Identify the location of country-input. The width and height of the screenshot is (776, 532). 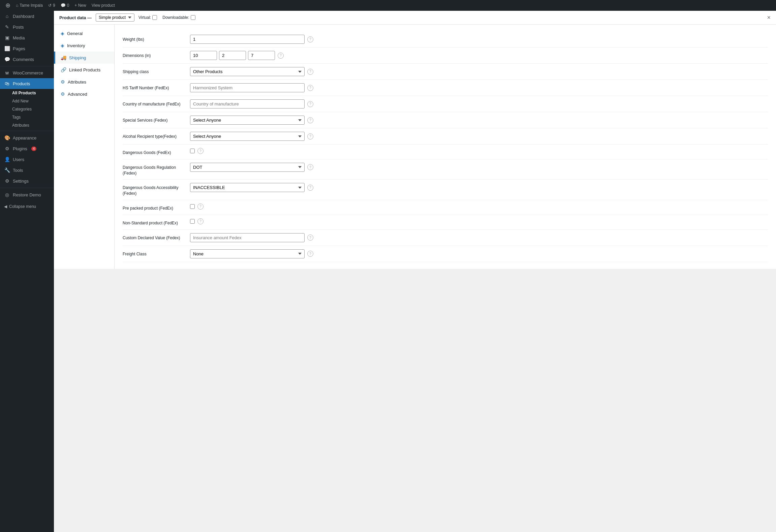
(247, 104).